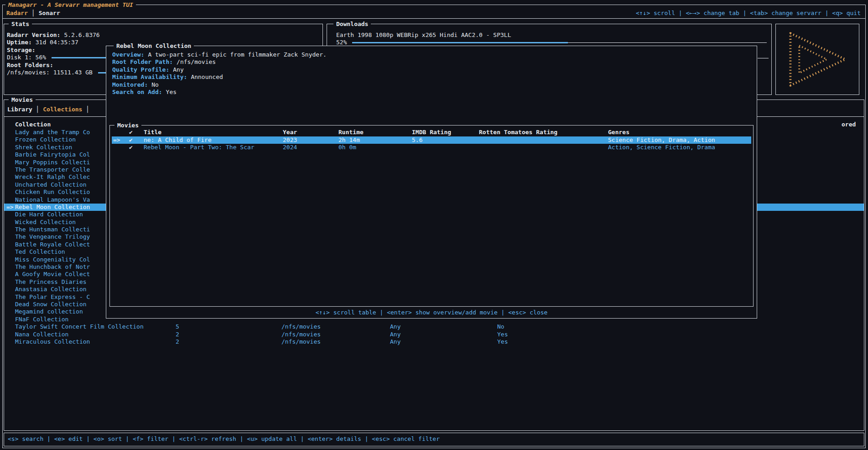  What do you see at coordinates (290, 132) in the screenshot?
I see `col-year: Year` at bounding box center [290, 132].